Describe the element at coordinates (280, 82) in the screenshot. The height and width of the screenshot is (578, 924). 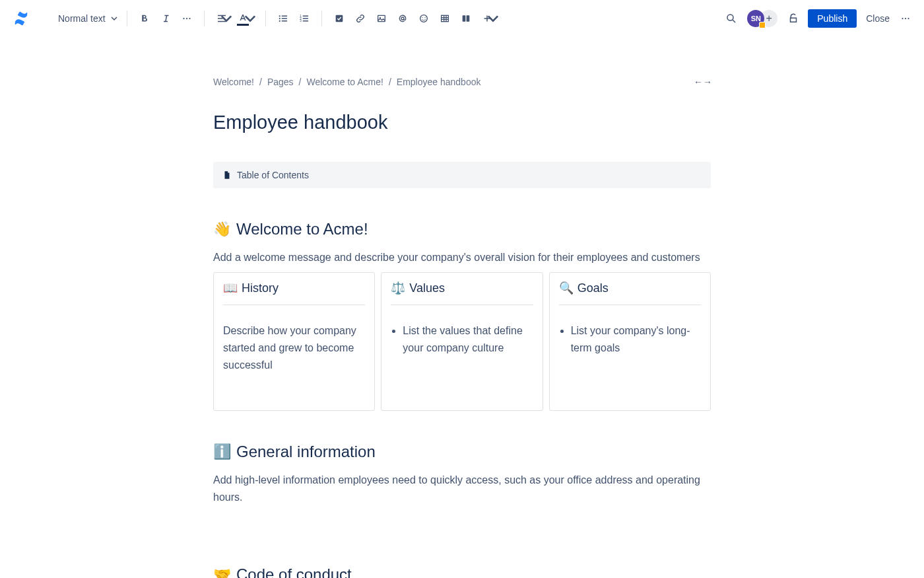
I see `breadcrumb-item: Pages` at that location.